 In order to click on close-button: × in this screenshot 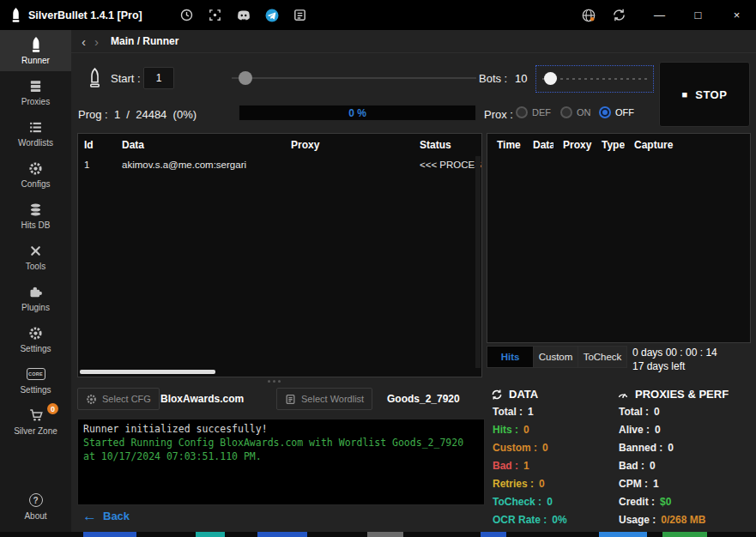, I will do `click(736, 15)`.